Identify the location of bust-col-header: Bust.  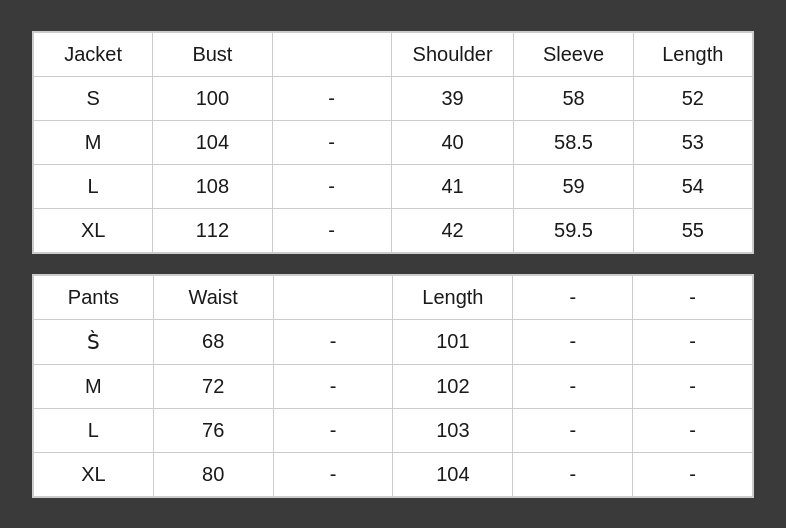
(212, 54).